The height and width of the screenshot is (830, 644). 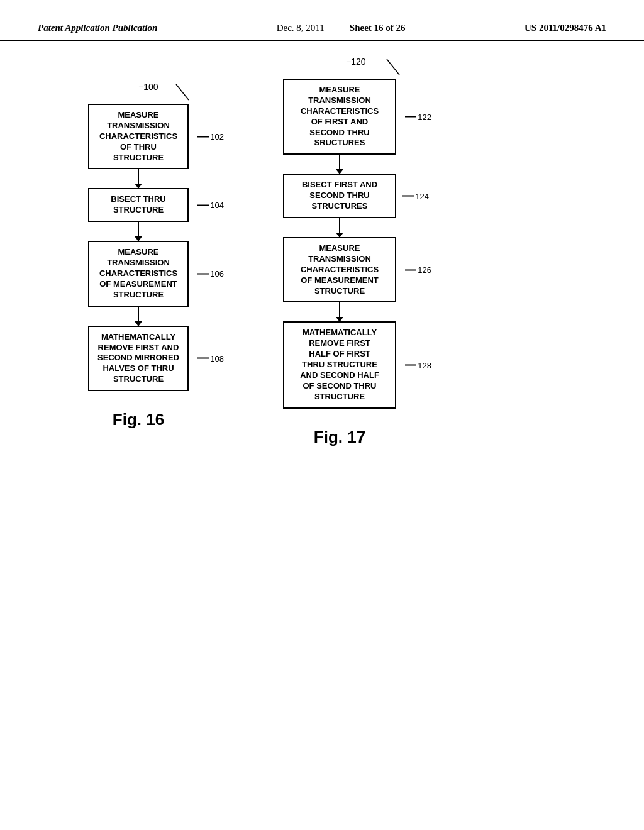 I want to click on fig17-ref-126: 126, so click(x=418, y=270).